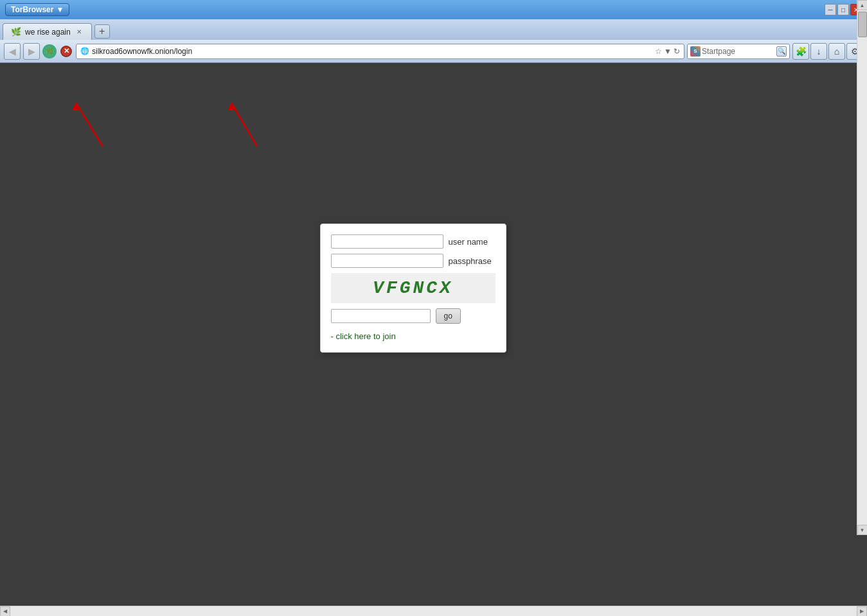 The height and width of the screenshot is (616, 867). Describe the element at coordinates (79, 32) in the screenshot. I see `tab-close-button: ✕` at that location.